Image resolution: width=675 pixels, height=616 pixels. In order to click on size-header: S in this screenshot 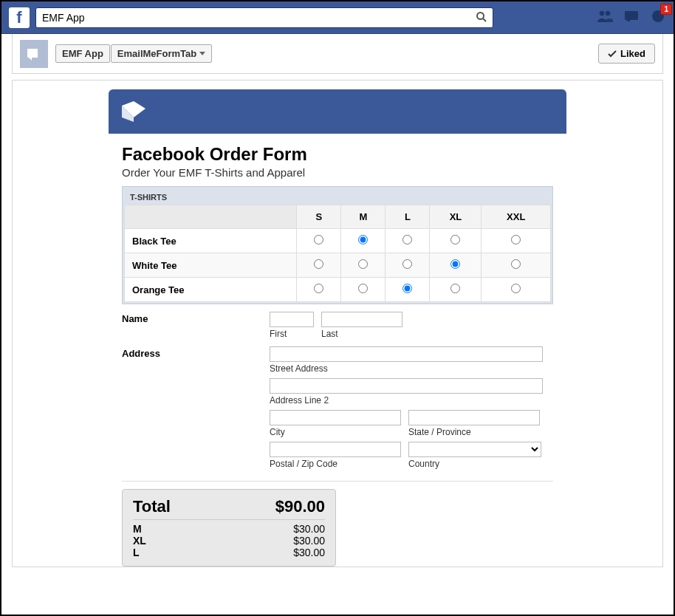, I will do `click(319, 217)`.